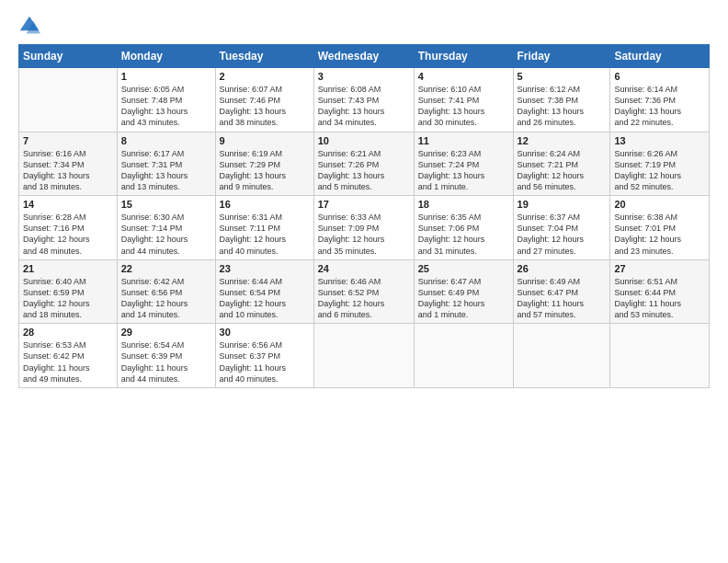  Describe the element at coordinates (463, 204) in the screenshot. I see `day-number: 18` at that location.